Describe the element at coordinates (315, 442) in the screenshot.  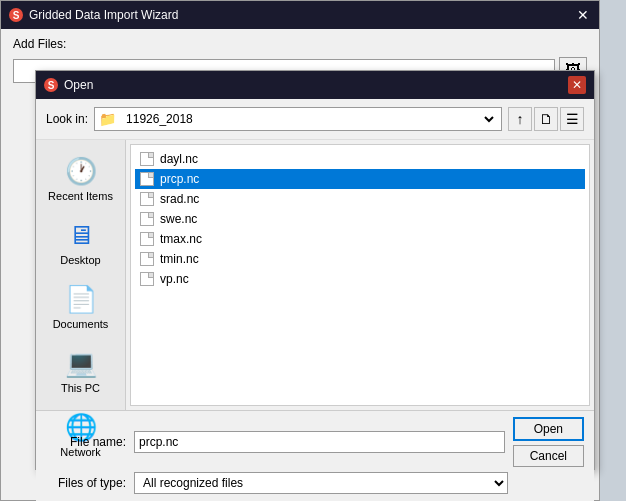
I see `filename-row: File name: Open Cancel` at that location.